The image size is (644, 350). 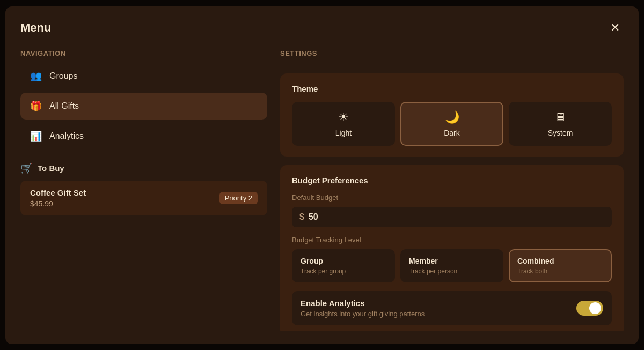 What do you see at coordinates (560, 133) in the screenshot?
I see `theme-label-system: System` at bounding box center [560, 133].